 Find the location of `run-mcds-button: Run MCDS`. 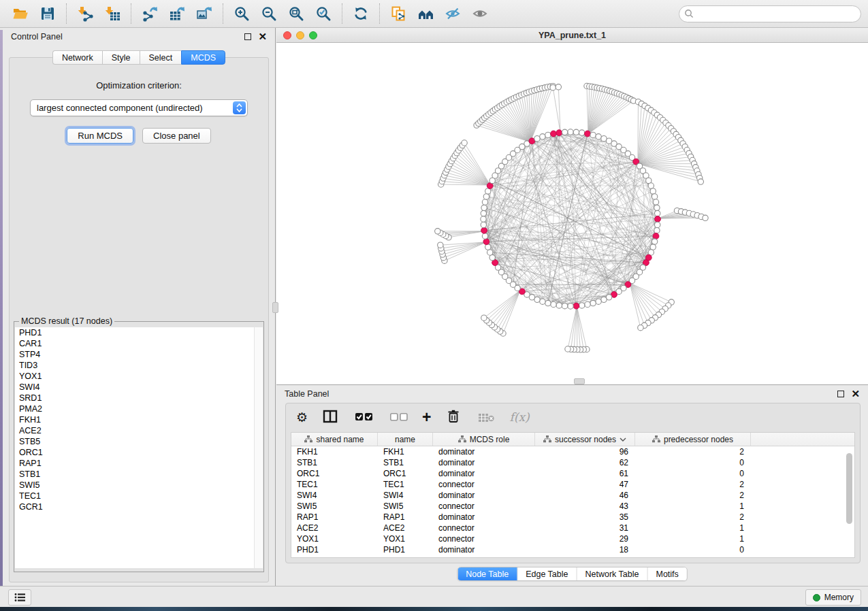

run-mcds-button: Run MCDS is located at coordinates (100, 136).